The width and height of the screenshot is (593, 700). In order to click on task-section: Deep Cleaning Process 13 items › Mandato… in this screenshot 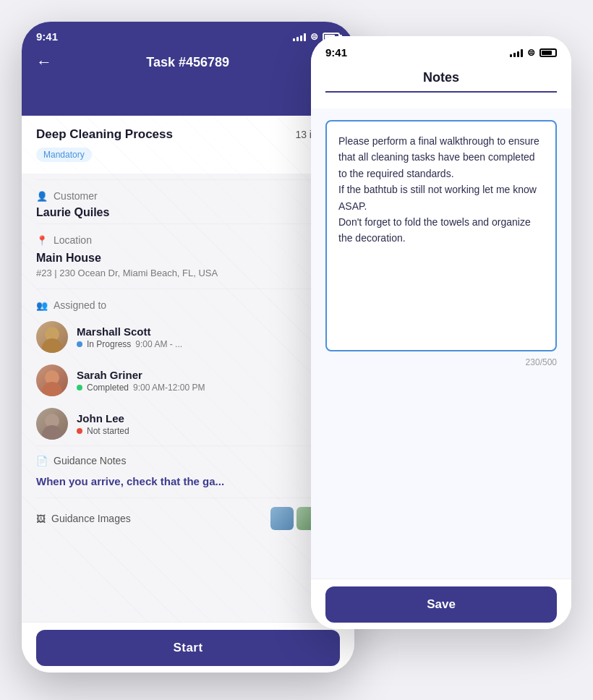, I will do `click(188, 145)`.